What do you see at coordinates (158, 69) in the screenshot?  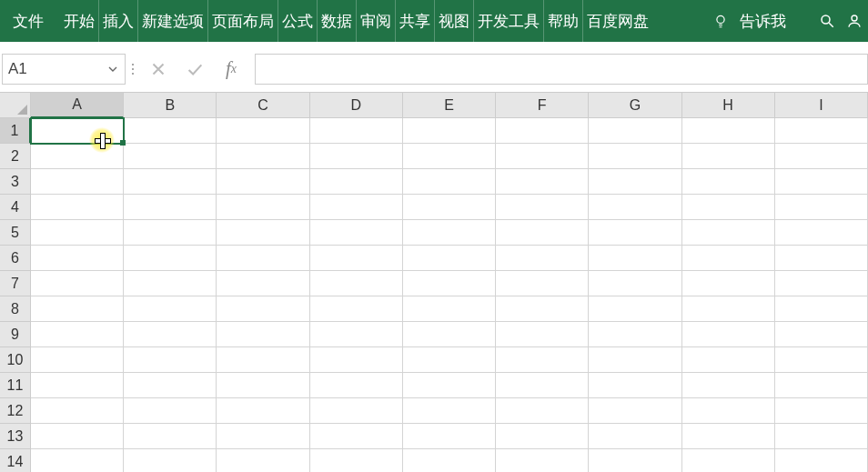 I see `cancel-formula-button` at bounding box center [158, 69].